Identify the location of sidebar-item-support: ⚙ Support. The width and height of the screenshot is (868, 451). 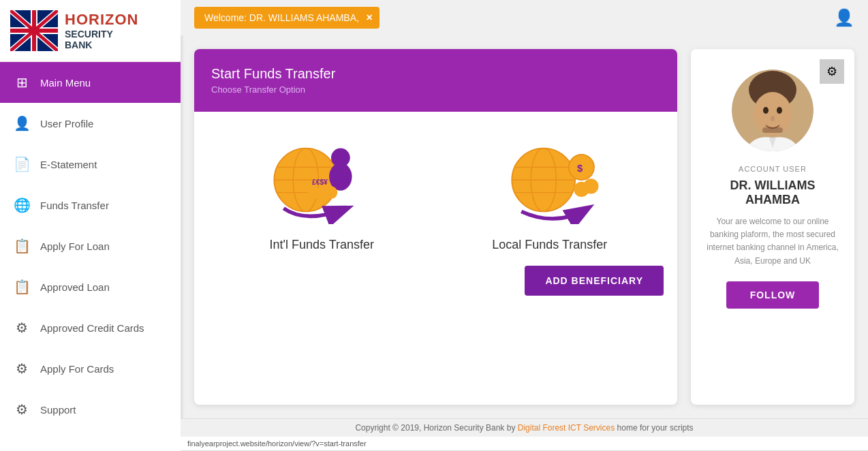
(90, 409).